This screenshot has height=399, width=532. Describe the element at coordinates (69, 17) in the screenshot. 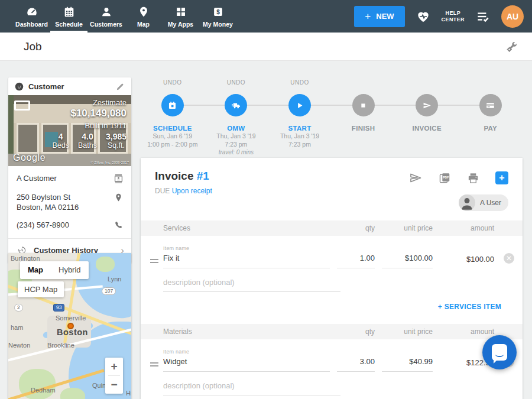

I see `nav-item-schedule: Schedule` at that location.